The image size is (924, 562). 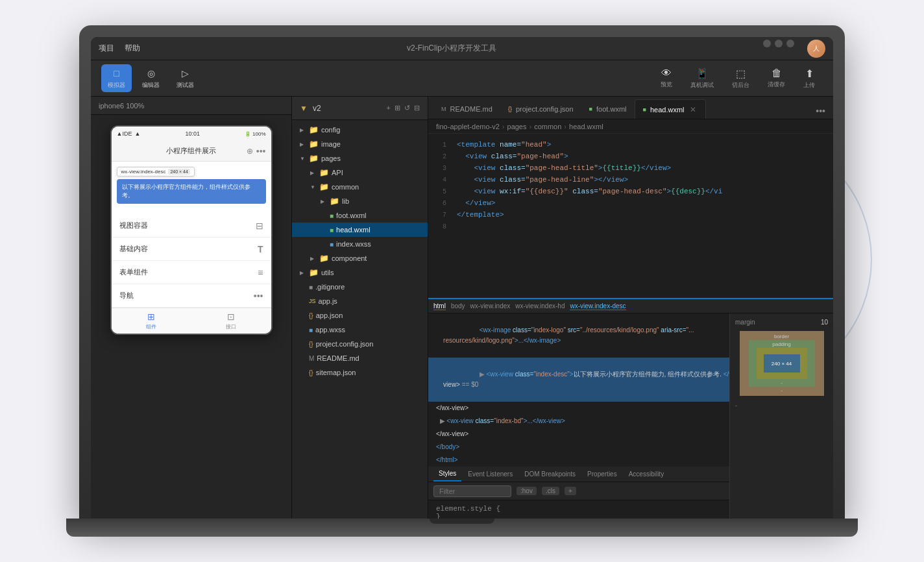 What do you see at coordinates (359, 201) in the screenshot?
I see `tree-item-lib: ▶ 📁 lib` at bounding box center [359, 201].